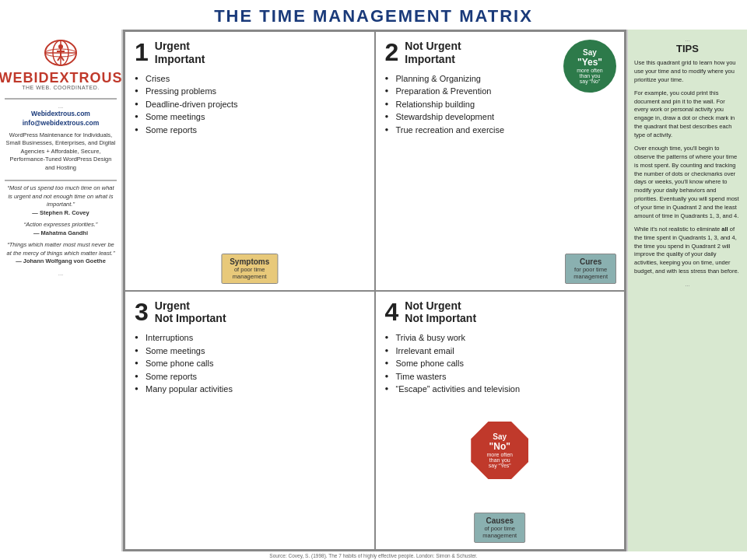 The image size is (747, 560). What do you see at coordinates (61, 254) in the screenshot?
I see `sidebar-quote-3: “Things which matter most must never be …` at bounding box center [61, 254].